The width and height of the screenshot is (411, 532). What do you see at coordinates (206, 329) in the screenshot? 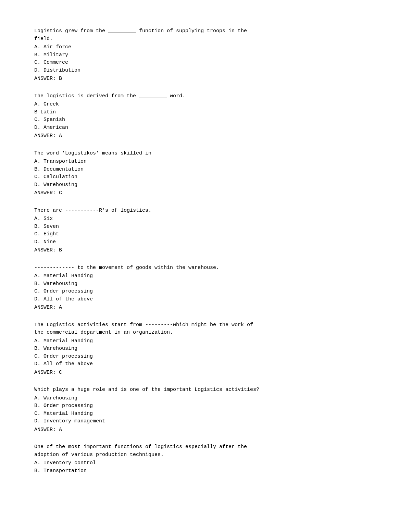
I see `question-text-6: The Logistics activities start from ----…` at bounding box center [206, 329].